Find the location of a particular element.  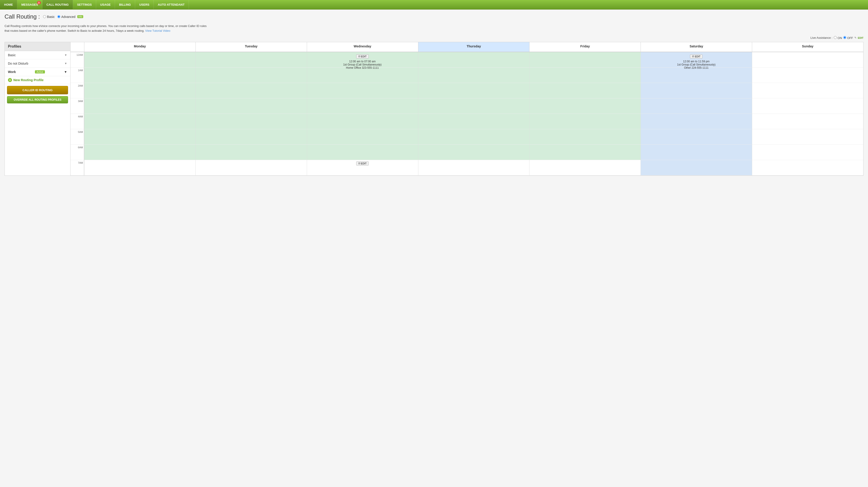

basic-radio-label: Basic is located at coordinates (49, 17).